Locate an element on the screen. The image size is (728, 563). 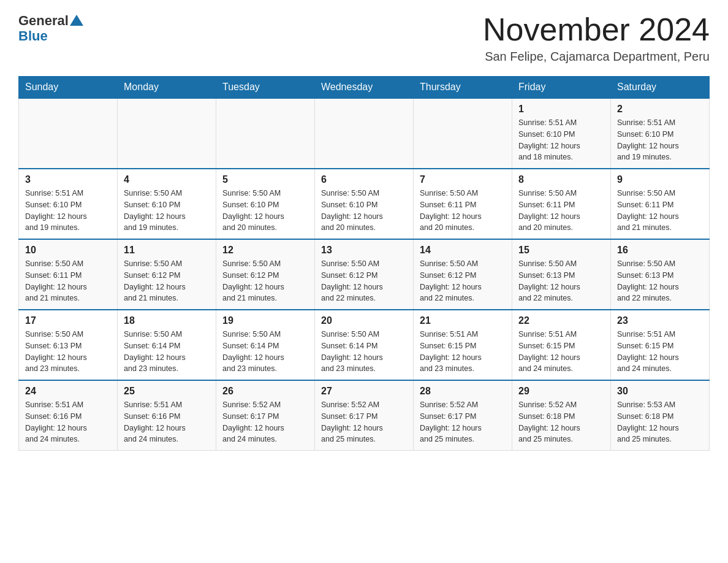
day-info: Sunrise: 5:52 AM Sunset: 6:18 PM Dayligh… is located at coordinates (561, 422).